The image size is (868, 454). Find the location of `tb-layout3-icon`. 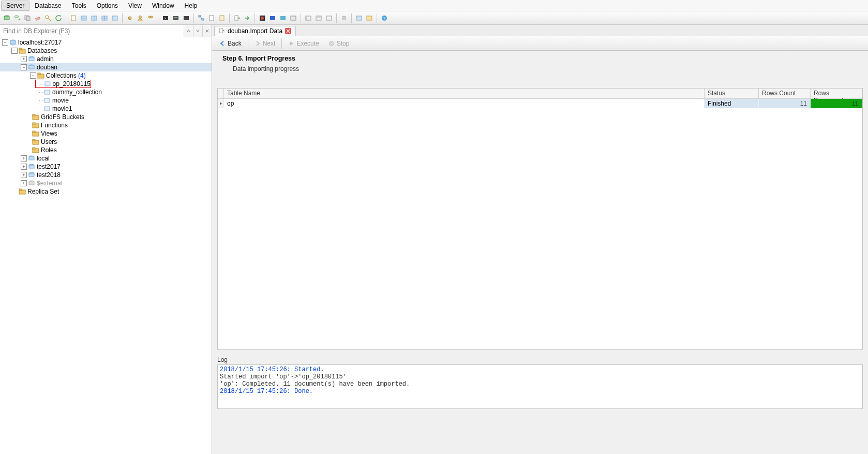

tb-layout3-icon is located at coordinates (329, 18).